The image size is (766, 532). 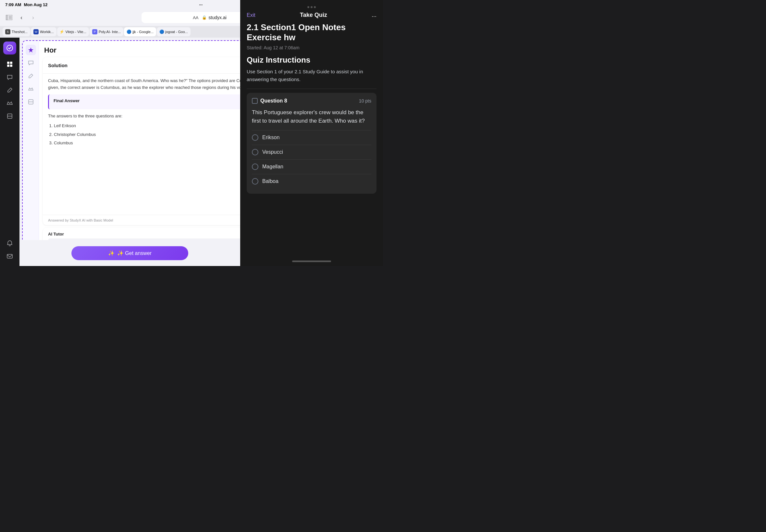 What do you see at coordinates (47, 32) in the screenshot?
I see `tab-label-workik: Workik...` at bounding box center [47, 32].